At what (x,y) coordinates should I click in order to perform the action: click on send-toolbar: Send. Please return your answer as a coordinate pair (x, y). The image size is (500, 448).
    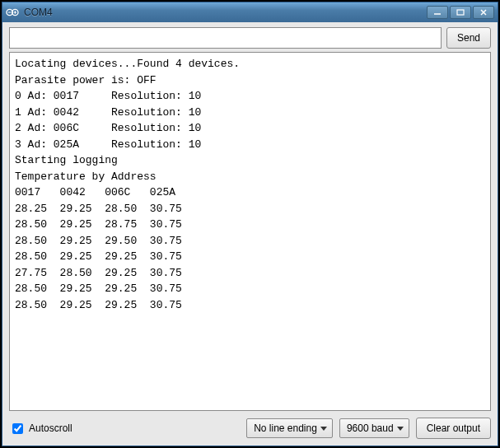
    Looking at the image, I should click on (250, 37).